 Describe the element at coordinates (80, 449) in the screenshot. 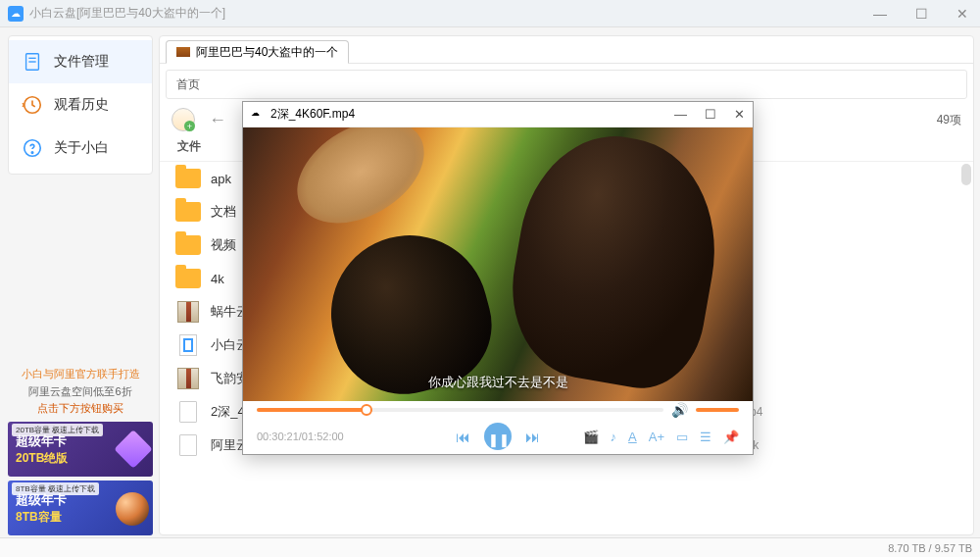

I see `promo-banner-20tb: 20TB容量 极速上传下载 超级年卡 20TB绝版` at that location.